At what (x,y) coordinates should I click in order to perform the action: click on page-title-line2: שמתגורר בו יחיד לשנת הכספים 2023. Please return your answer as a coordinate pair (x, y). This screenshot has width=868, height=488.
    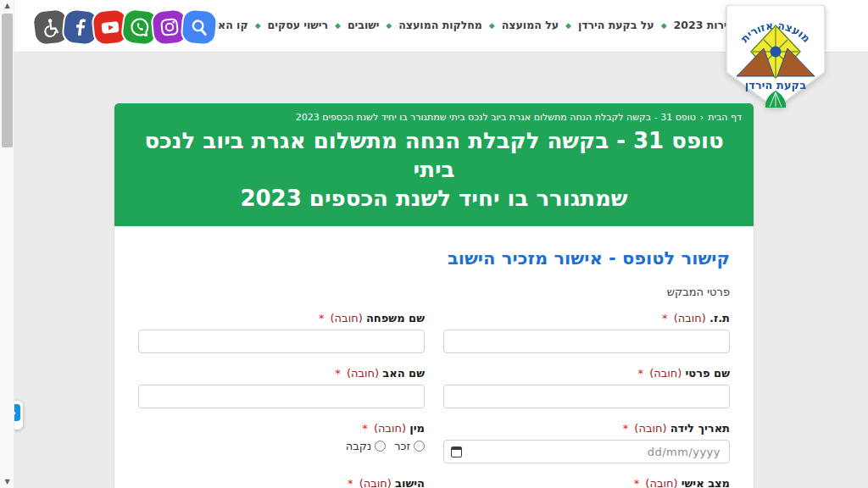
    Looking at the image, I should click on (434, 198).